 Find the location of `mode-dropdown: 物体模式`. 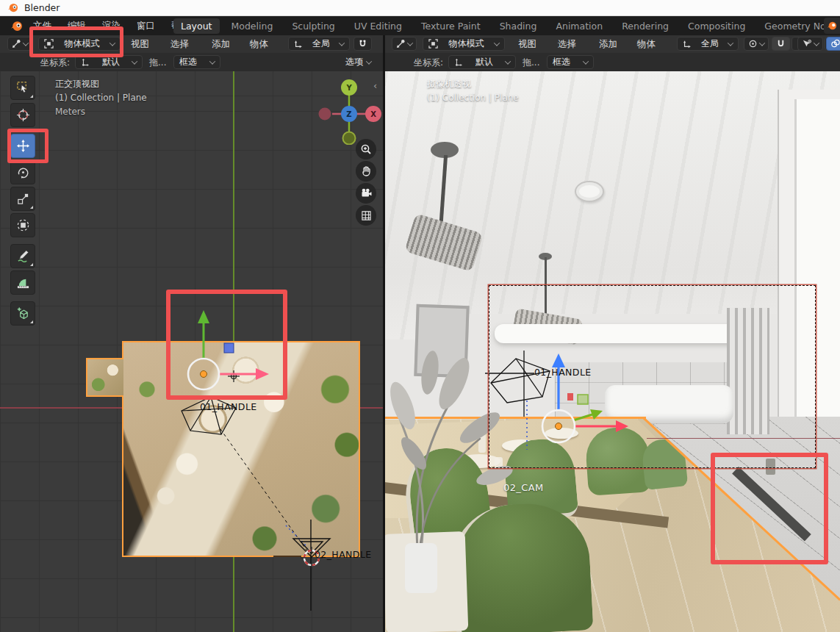

mode-dropdown: 物体模式 is located at coordinates (464, 44).